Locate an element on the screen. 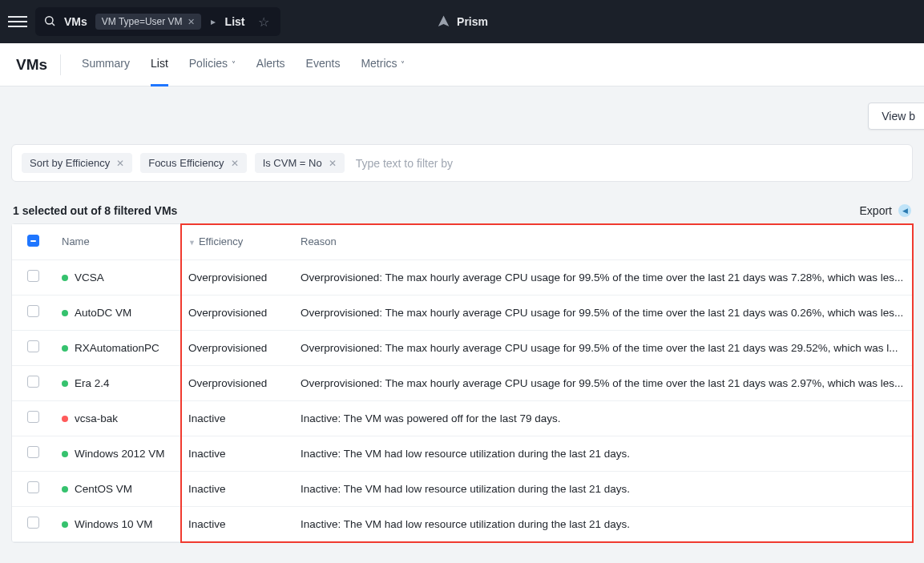 This screenshot has width=924, height=563. table-row: Windows 10 VMInactiveInactive: The VM ha… is located at coordinates (462, 524).